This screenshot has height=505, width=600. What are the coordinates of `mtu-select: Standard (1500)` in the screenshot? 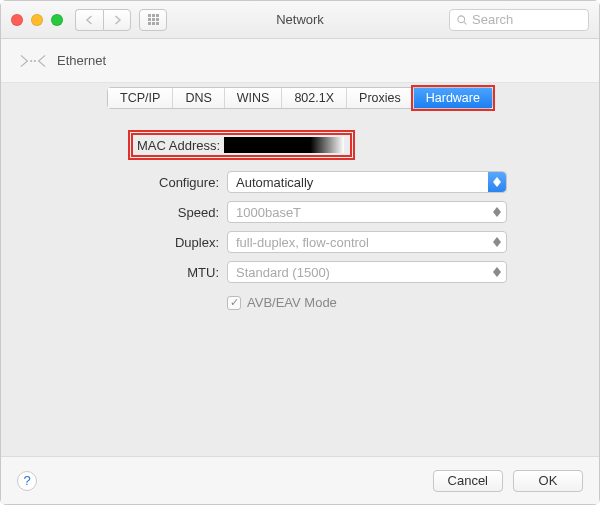 It's located at (367, 272).